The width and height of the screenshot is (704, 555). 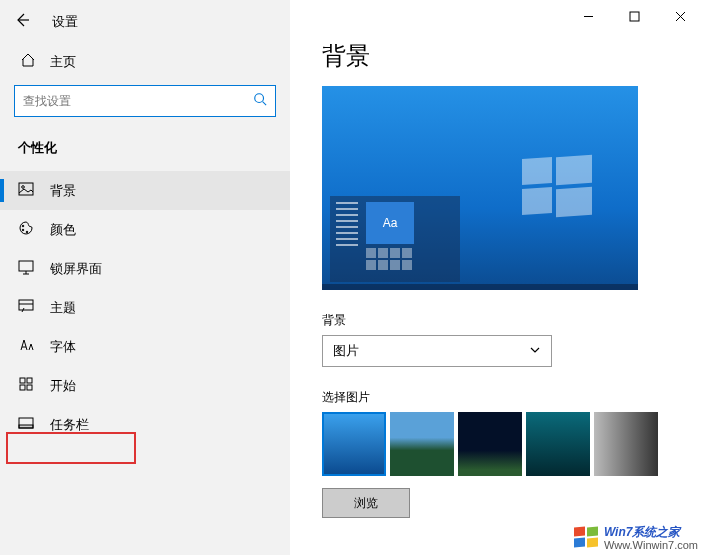 I want to click on sidebar-item-themes: 主题, so click(x=145, y=308).